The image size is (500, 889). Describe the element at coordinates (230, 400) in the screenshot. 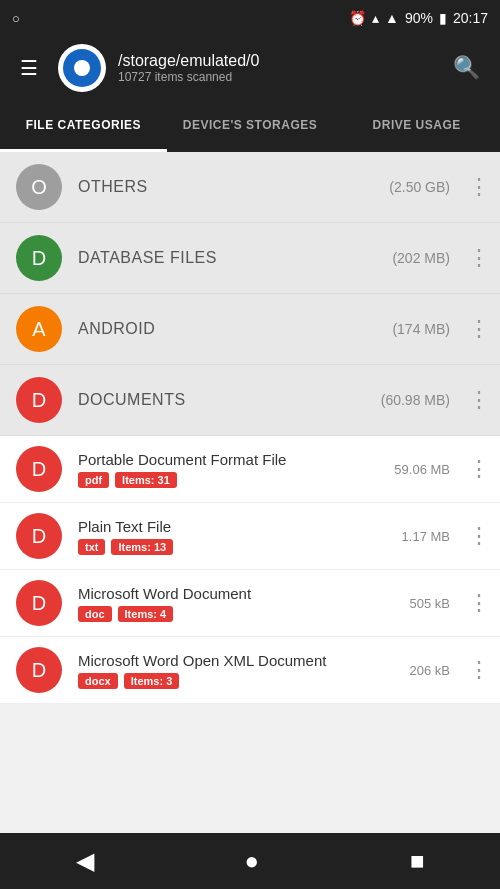

I see `category-name-documents: DOCUMENTS` at that location.